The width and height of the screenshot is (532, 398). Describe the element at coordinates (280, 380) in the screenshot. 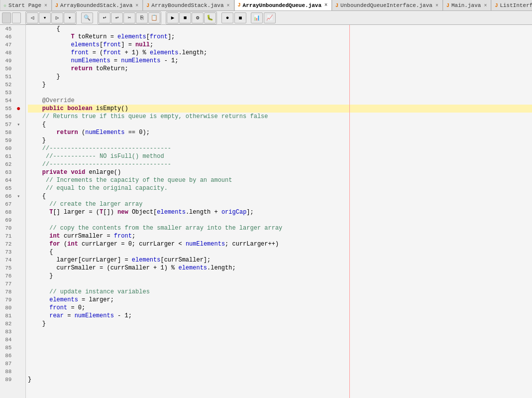

I see `code-line-89: }` at that location.